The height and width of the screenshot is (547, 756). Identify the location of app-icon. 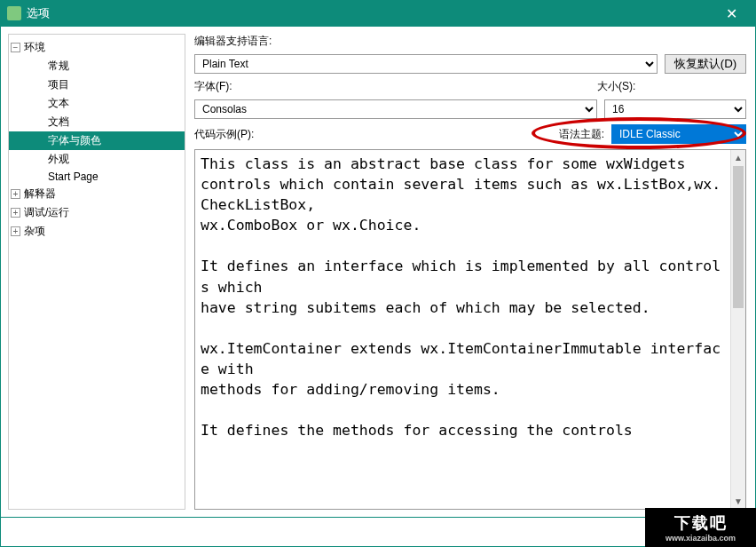
(14, 13).